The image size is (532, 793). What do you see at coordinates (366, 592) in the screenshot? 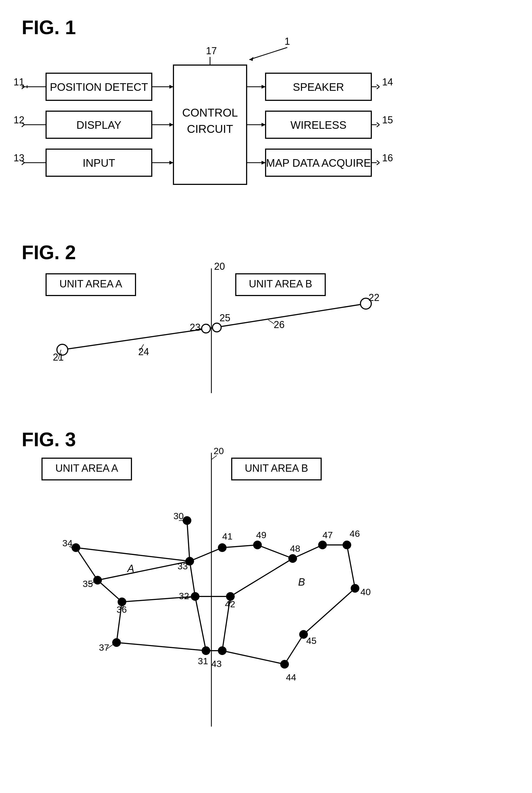
I see `svg-text: 40` at bounding box center [366, 592].